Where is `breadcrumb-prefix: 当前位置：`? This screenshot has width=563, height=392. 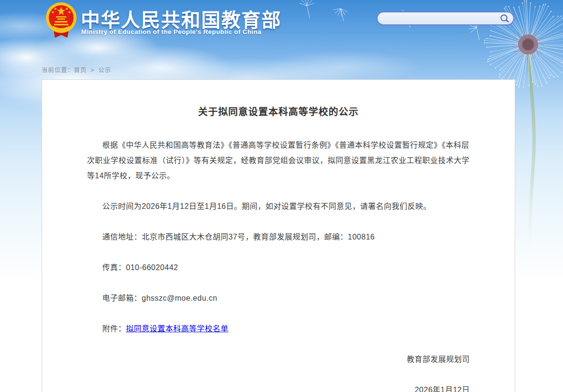 breadcrumb-prefix: 当前位置： is located at coordinates (58, 70).